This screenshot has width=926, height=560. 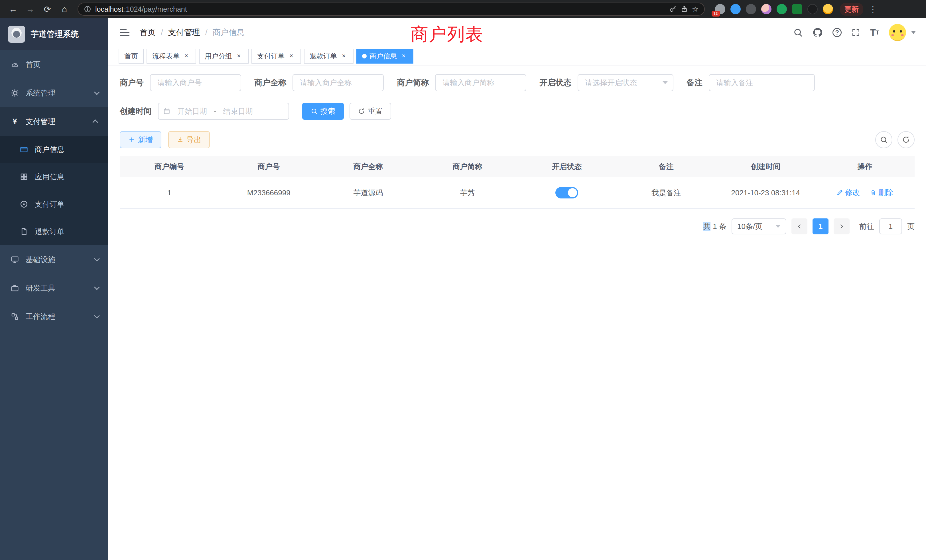 What do you see at coordinates (517, 167) in the screenshot?
I see `table-header: 商户编号 商户号 商户全称 商户简称 开启状态 备注 创建时间 操作` at bounding box center [517, 167].